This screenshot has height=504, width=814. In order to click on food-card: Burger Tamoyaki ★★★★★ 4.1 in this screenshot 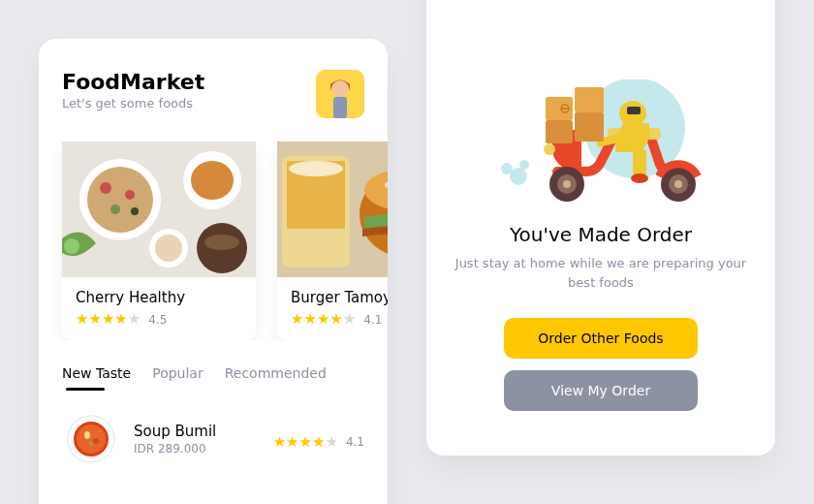, I will do `click(332, 240)`.